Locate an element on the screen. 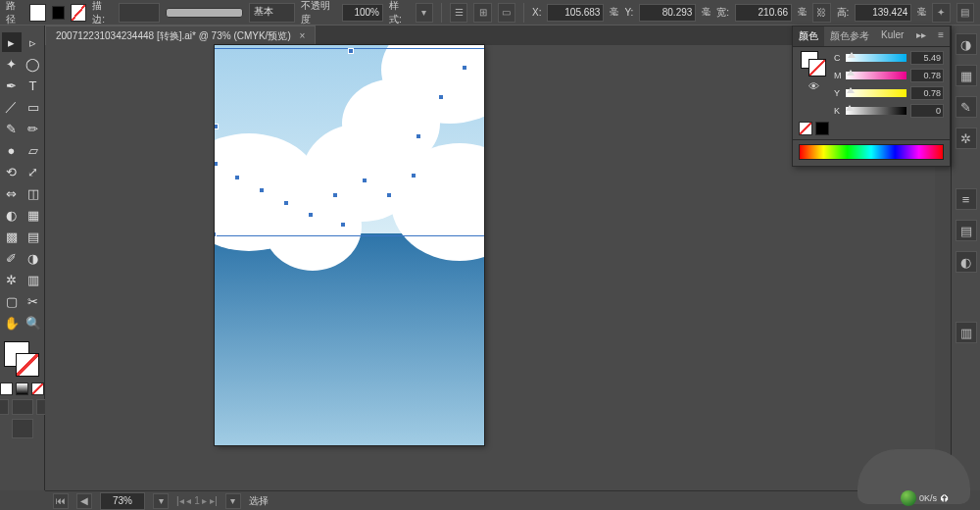  gradient-tool: ▤ is located at coordinates (33, 236).